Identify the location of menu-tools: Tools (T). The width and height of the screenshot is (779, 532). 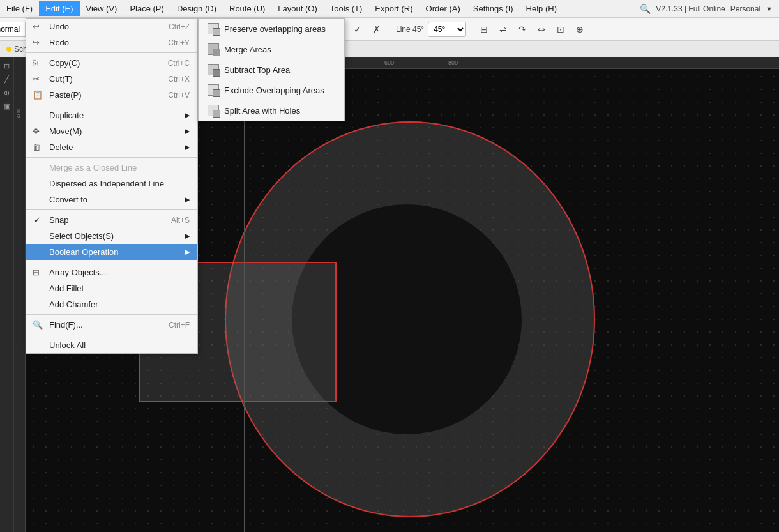
(346, 9).